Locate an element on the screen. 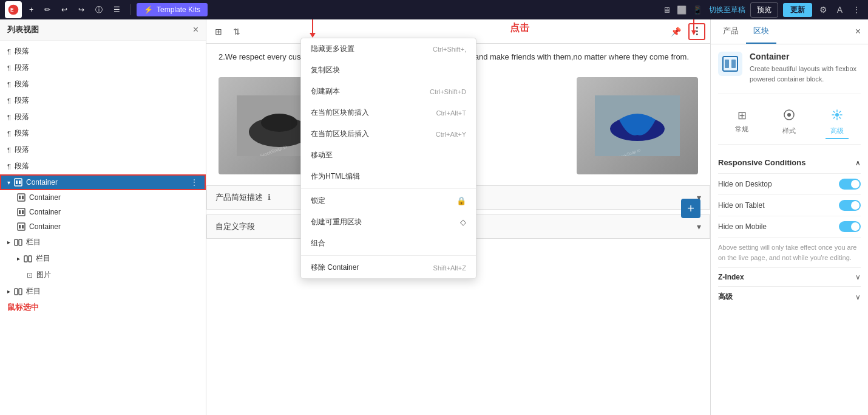 This screenshot has width=868, height=415. add-block-button: + is located at coordinates (691, 208).